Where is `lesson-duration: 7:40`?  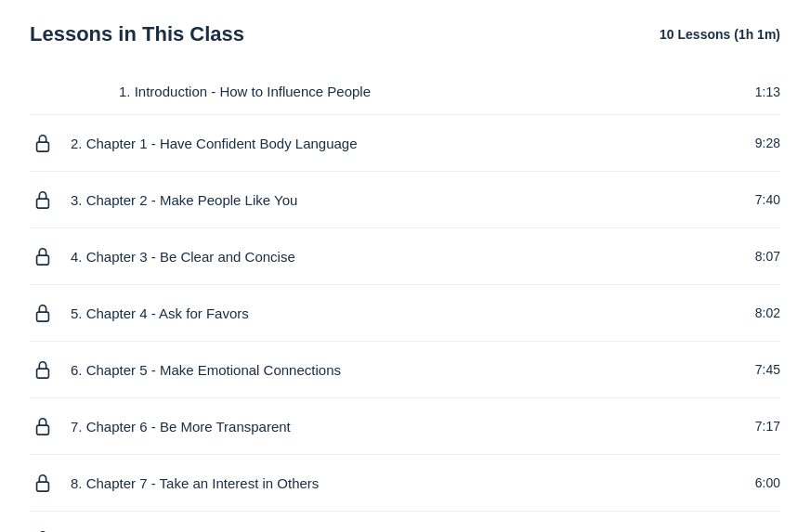 lesson-duration: 7:40 is located at coordinates (767, 200).